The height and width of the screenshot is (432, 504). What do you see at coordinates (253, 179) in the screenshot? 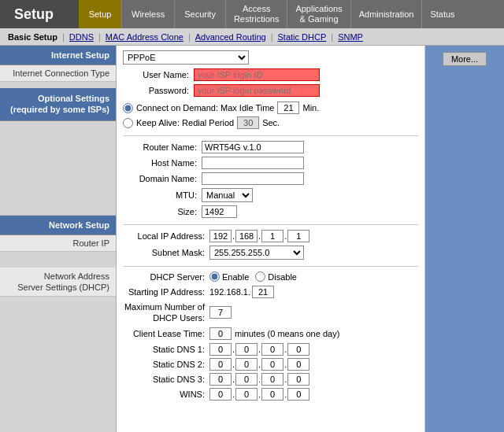
I see `domain-name-input` at bounding box center [253, 179].